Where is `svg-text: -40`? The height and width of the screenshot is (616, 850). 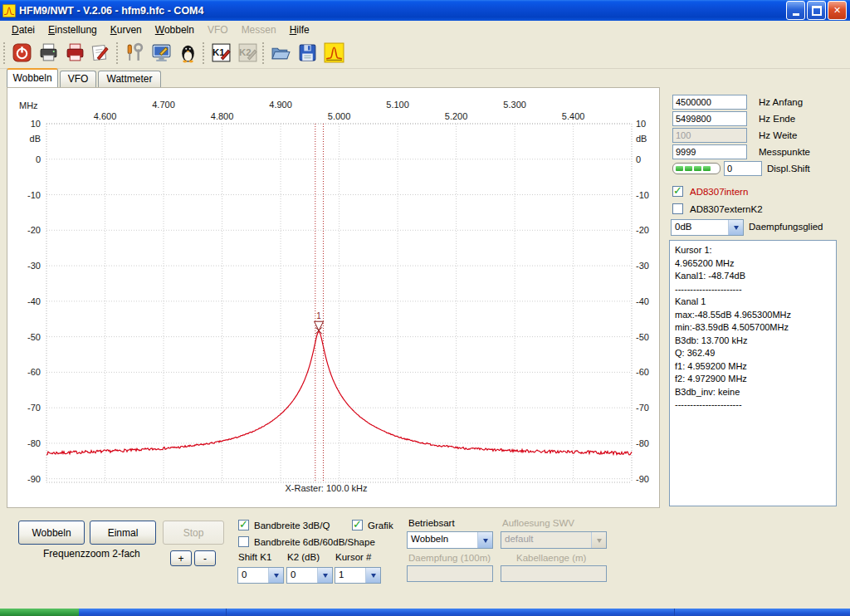
svg-text: -40 is located at coordinates (642, 301).